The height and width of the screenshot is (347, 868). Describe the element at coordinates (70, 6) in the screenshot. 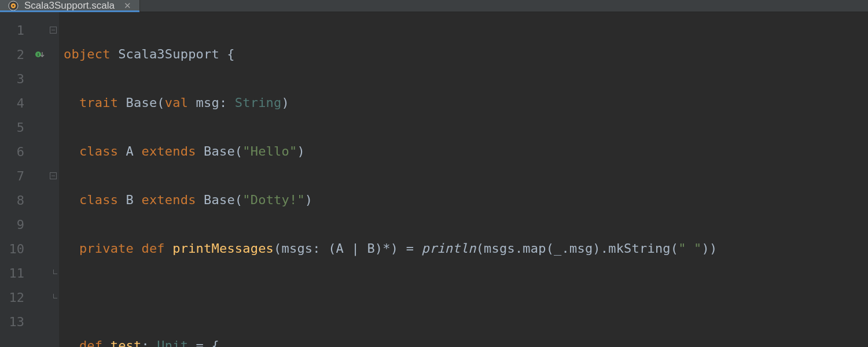

I see `file-tab: Scala3Support.scala ✕` at that location.